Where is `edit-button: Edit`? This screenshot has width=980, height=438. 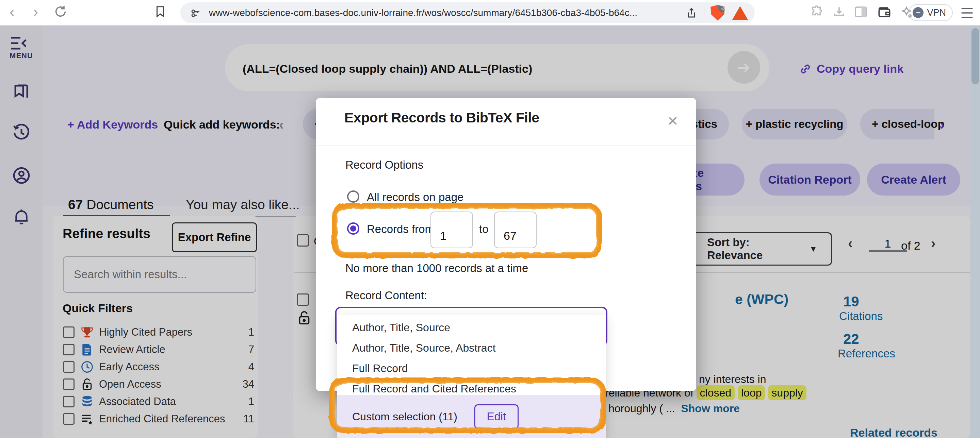 edit-button: Edit is located at coordinates (496, 417).